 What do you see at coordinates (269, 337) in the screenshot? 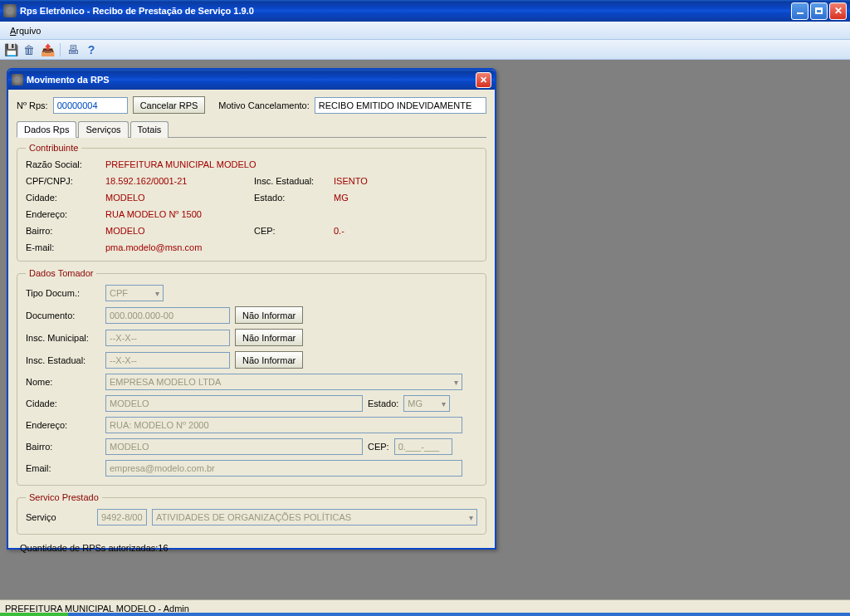
I see `nao-informar-insc-municipal-button: Não Informar` at bounding box center [269, 337].